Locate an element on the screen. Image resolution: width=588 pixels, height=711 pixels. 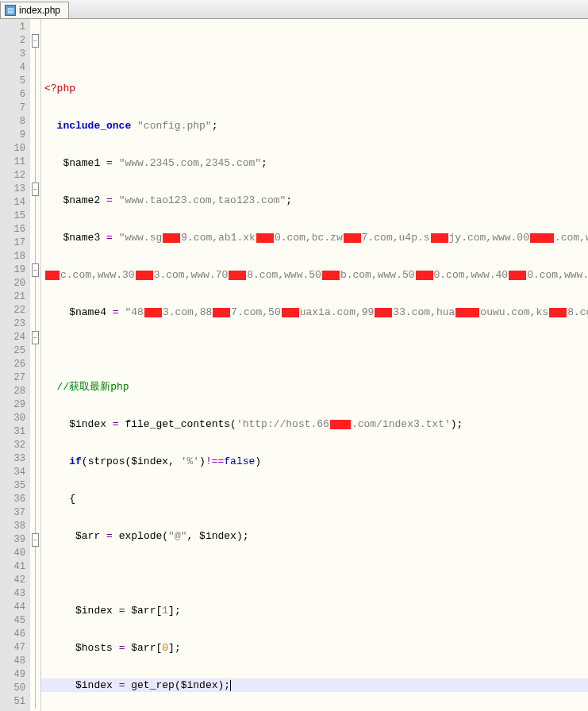
line-number: 32 is located at coordinates (15, 446).